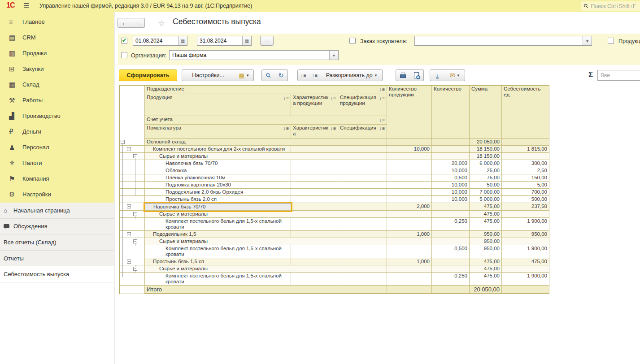 This screenshot has width=640, height=364. What do you see at coordinates (218, 199) in the screenshot?
I see `cell-nomenclature: Простынь бязь 2.0 сп` at bounding box center [218, 199].